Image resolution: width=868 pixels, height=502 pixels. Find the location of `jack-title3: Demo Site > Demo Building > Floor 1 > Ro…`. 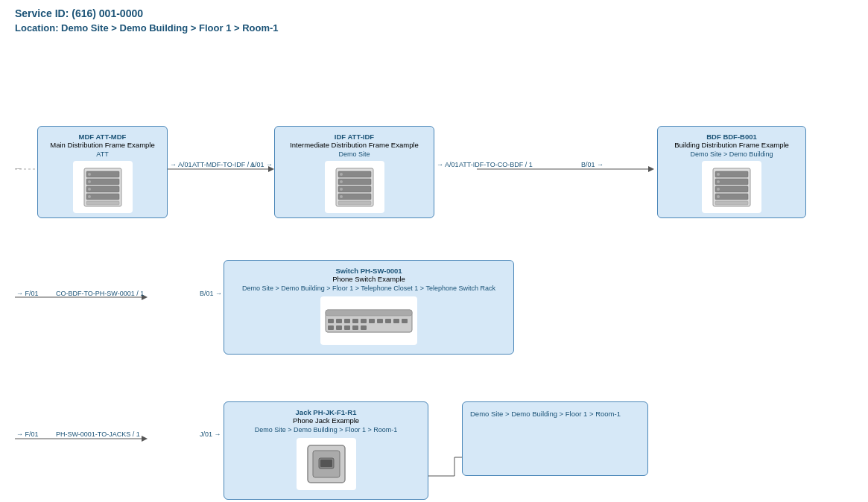

jack-title3: Demo Site > Demo Building > Floor 1 > Ro… is located at coordinates (326, 430).